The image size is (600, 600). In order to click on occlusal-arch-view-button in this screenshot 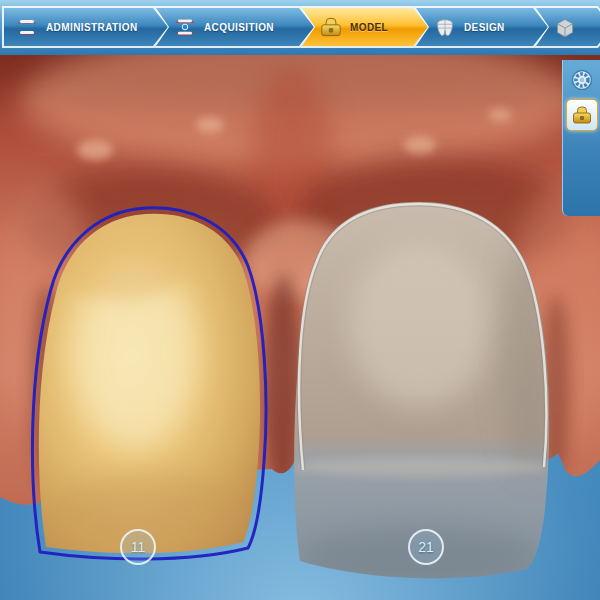, I will do `click(582, 80)`.